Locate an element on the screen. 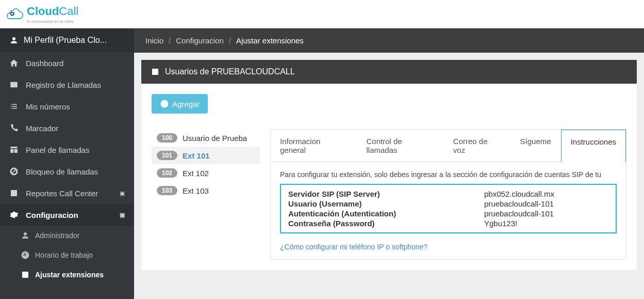 This screenshot has height=299, width=644. list-icon is located at coordinates (14, 106).